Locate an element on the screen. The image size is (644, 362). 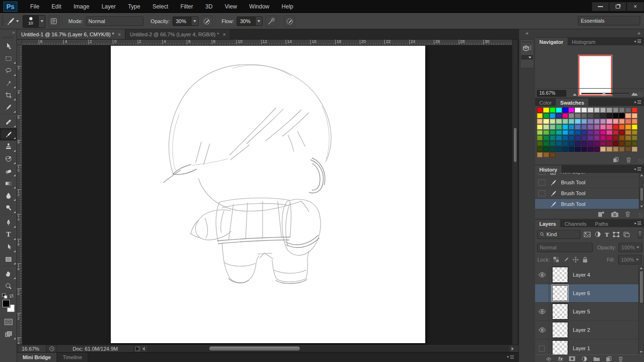
dock-dropdown is located at coordinates (527, 58).